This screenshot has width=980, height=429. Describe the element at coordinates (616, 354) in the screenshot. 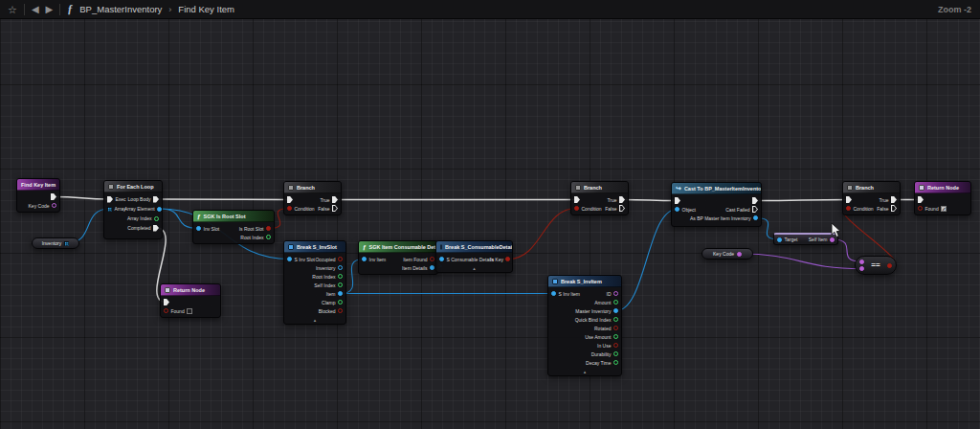

I see `pin-durability` at that location.